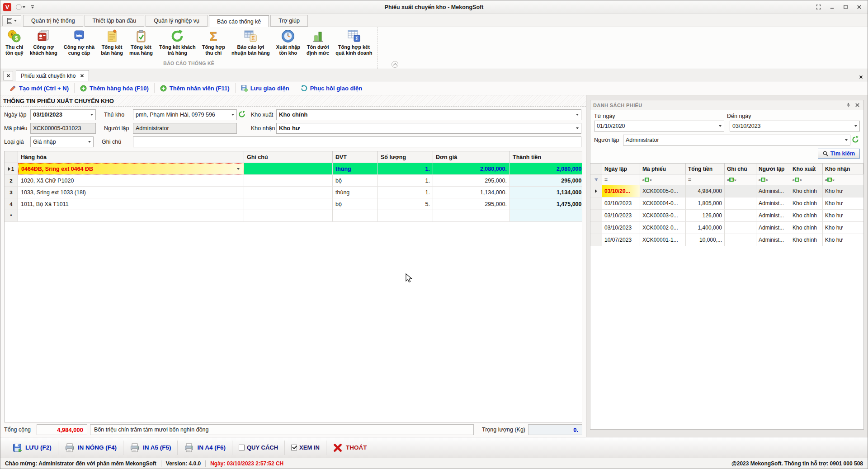 The image size is (868, 469). I want to click on cell-dvt: bộ, so click(355, 204).